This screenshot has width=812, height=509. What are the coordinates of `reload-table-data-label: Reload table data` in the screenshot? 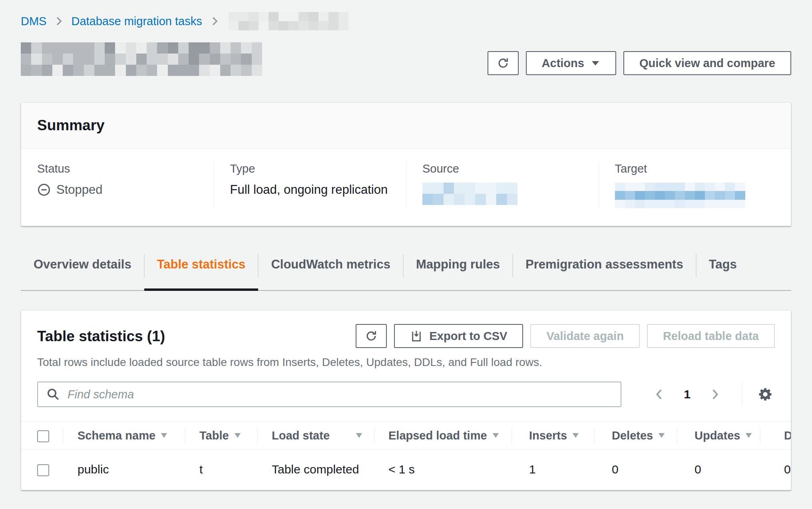 It's located at (711, 336).